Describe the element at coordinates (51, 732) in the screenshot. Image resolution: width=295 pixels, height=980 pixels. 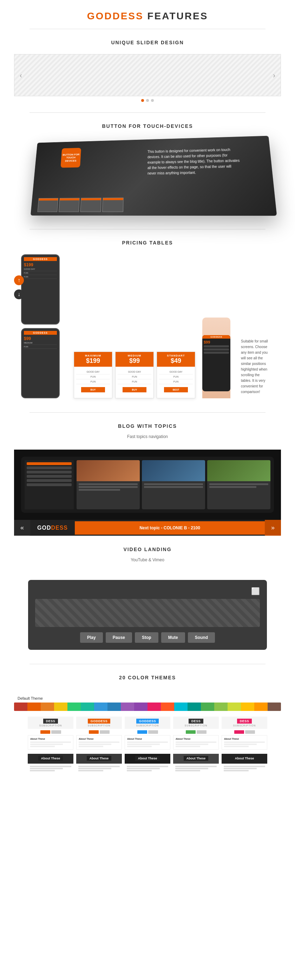
I see `theme-card-1-btns` at that location.